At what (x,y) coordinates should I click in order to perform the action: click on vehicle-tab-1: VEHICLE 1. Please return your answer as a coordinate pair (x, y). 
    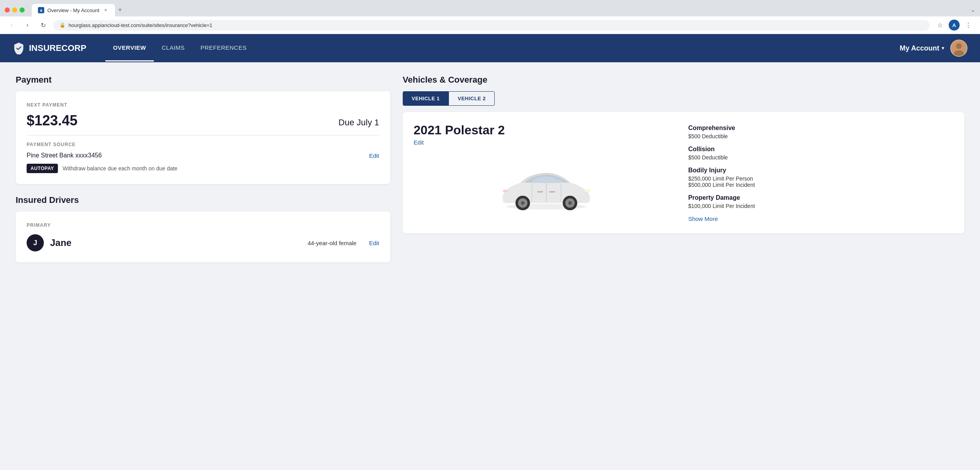
    Looking at the image, I should click on (426, 99).